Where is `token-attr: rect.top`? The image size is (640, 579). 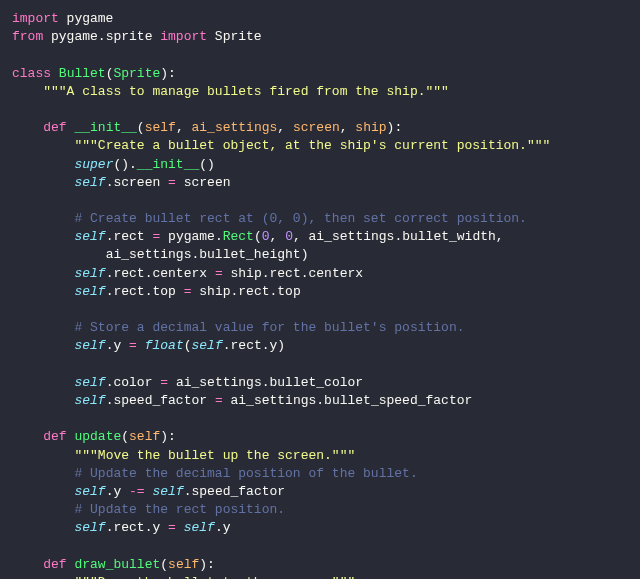
token-attr: rect.top is located at coordinates (148, 292).